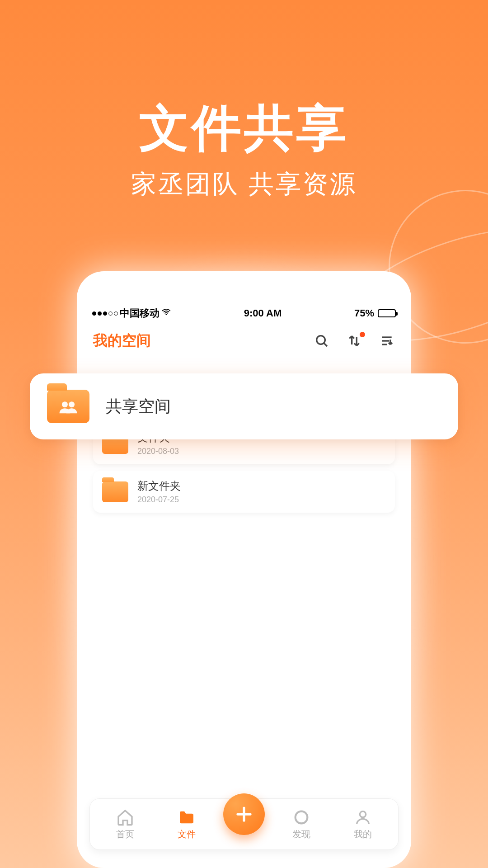  Describe the element at coordinates (301, 825) in the screenshot. I see `tab-discover: 发现` at that location.